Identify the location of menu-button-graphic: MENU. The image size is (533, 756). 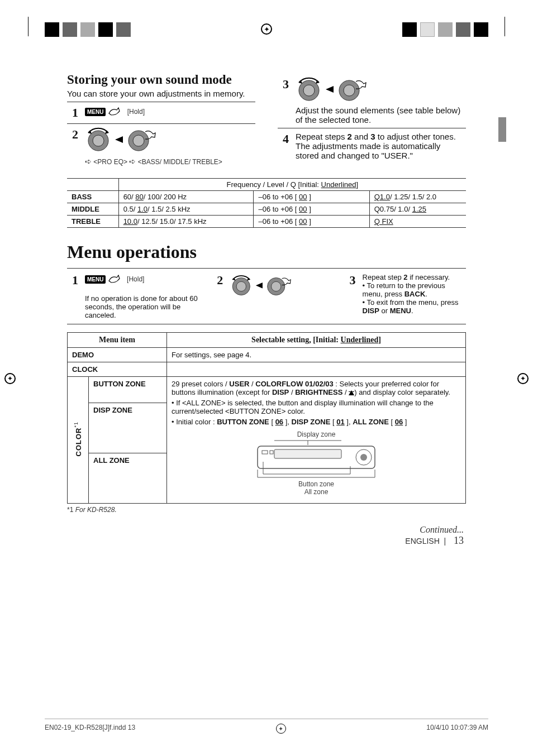
(104, 112).